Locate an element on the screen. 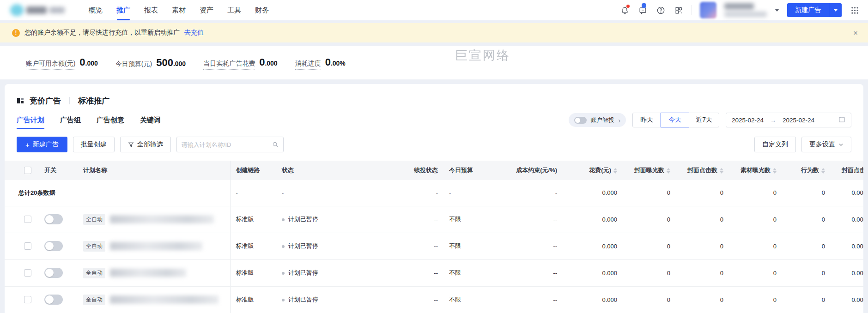  preset-today: 今天 is located at coordinates (675, 120).